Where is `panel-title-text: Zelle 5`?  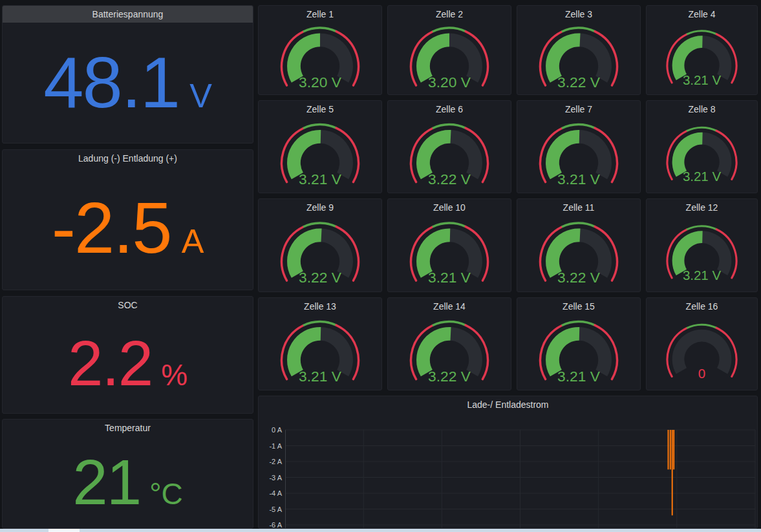 panel-title-text: Zelle 5 is located at coordinates (320, 109).